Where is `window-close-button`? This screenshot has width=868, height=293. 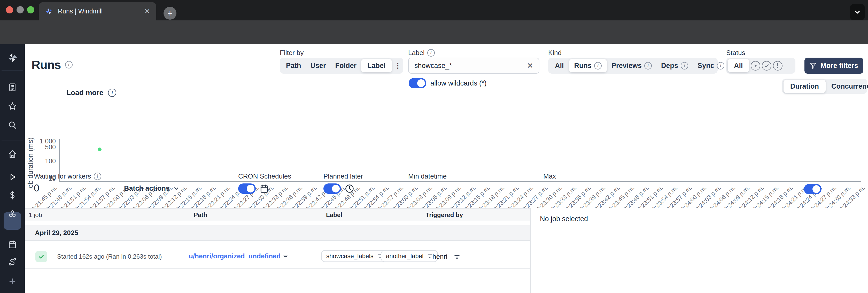
window-close-button is located at coordinates (9, 10).